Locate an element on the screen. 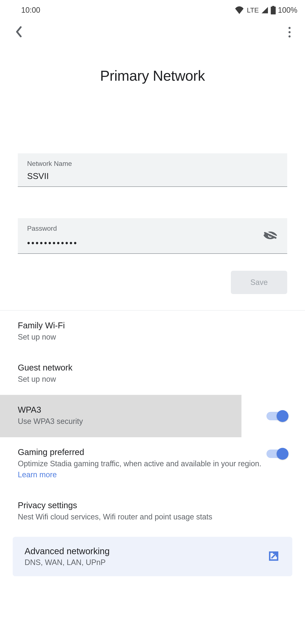 This screenshot has width=305, height=644. wpa3-toggle is located at coordinates (277, 416).